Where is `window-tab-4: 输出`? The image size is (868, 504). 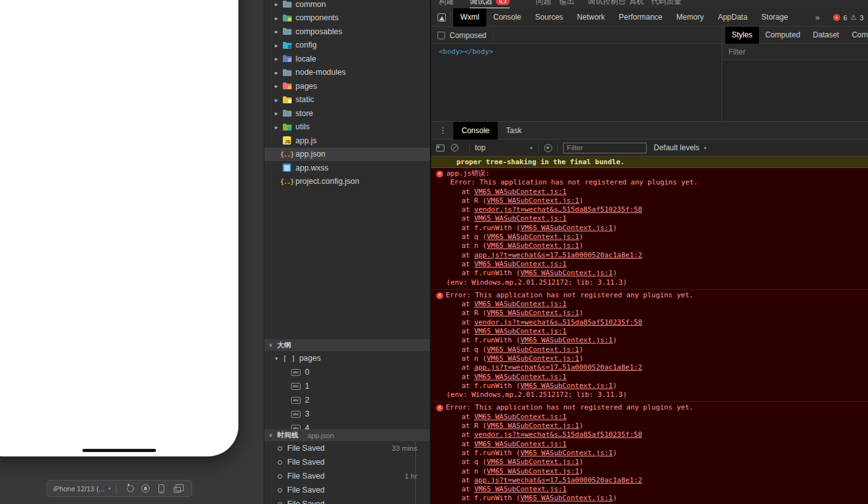
window-tab-4: 输出 is located at coordinates (567, 4).